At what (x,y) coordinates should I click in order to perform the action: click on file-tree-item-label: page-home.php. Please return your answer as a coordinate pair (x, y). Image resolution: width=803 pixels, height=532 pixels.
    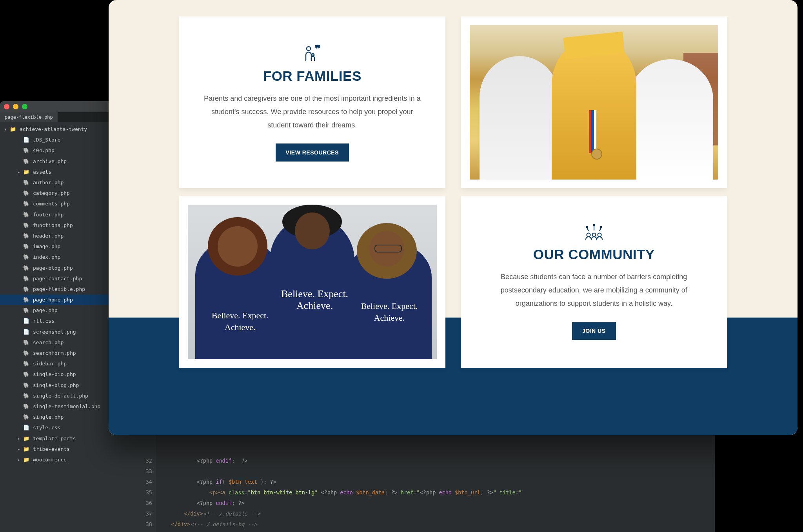
    Looking at the image, I should click on (53, 300).